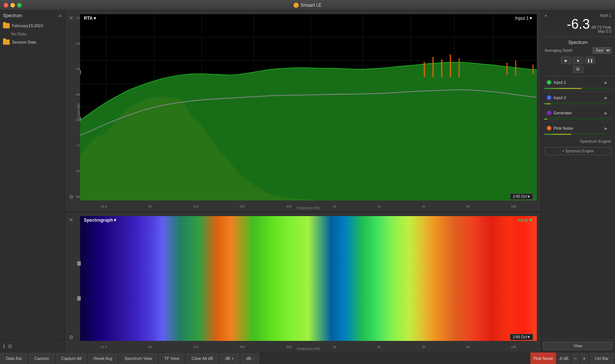 The height and width of the screenshot is (364, 615). Describe the element at coordinates (13, 5) in the screenshot. I see `window-controls` at that location.